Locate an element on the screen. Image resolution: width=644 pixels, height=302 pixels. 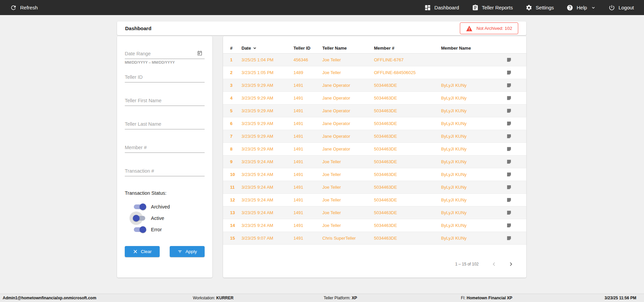
clear-button-label: Clear is located at coordinates (146, 251).